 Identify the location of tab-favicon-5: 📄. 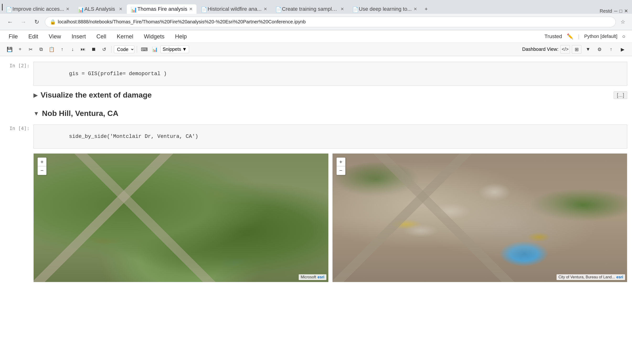
(278, 9).